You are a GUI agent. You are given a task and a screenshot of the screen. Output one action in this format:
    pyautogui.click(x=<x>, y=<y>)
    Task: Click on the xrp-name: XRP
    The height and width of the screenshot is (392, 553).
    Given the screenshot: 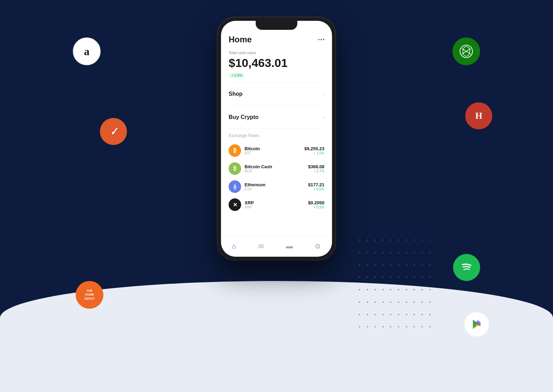 What is the action you would take?
    pyautogui.click(x=249, y=203)
    